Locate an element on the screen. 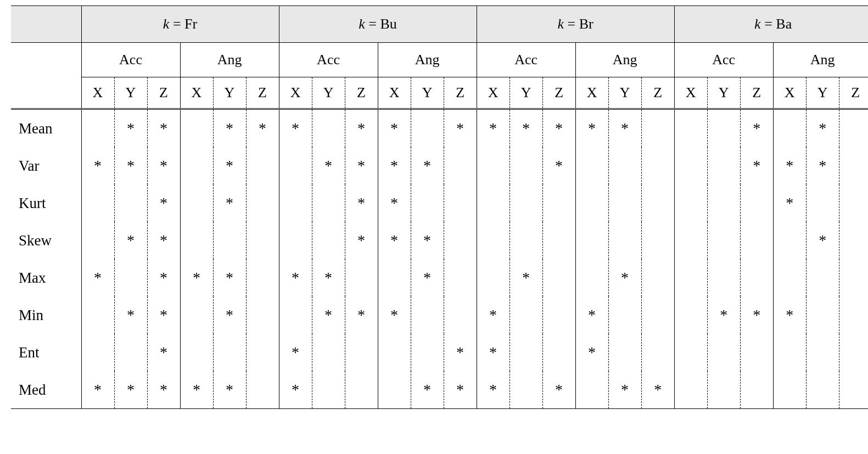 The height and width of the screenshot is (454, 868). header-sub-group: Acc is located at coordinates (526, 60).